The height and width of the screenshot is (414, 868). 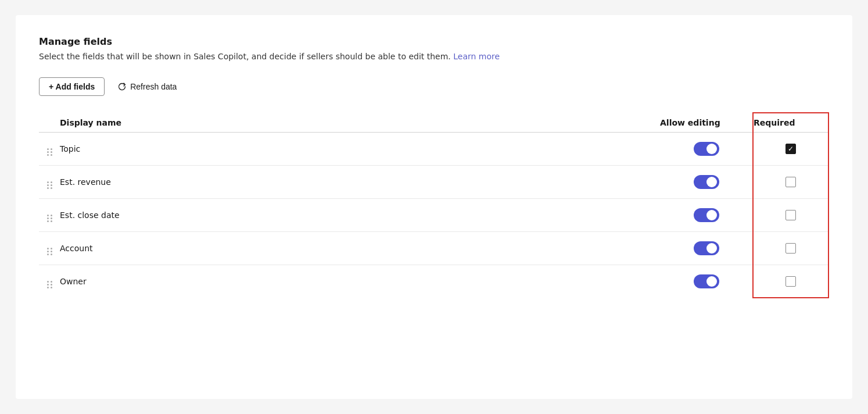 What do you see at coordinates (433, 123) in the screenshot?
I see `table-header-row: Display name Allow editing Required` at bounding box center [433, 123].